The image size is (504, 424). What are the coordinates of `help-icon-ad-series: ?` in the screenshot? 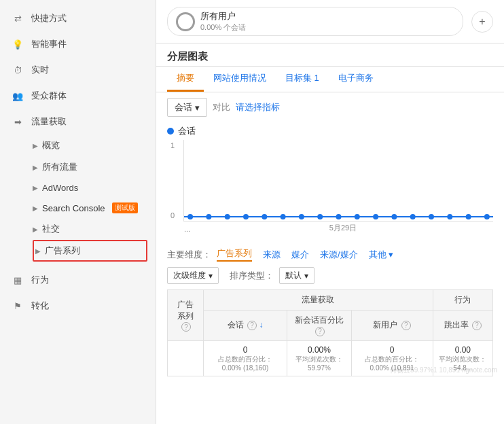 It's located at (186, 327).